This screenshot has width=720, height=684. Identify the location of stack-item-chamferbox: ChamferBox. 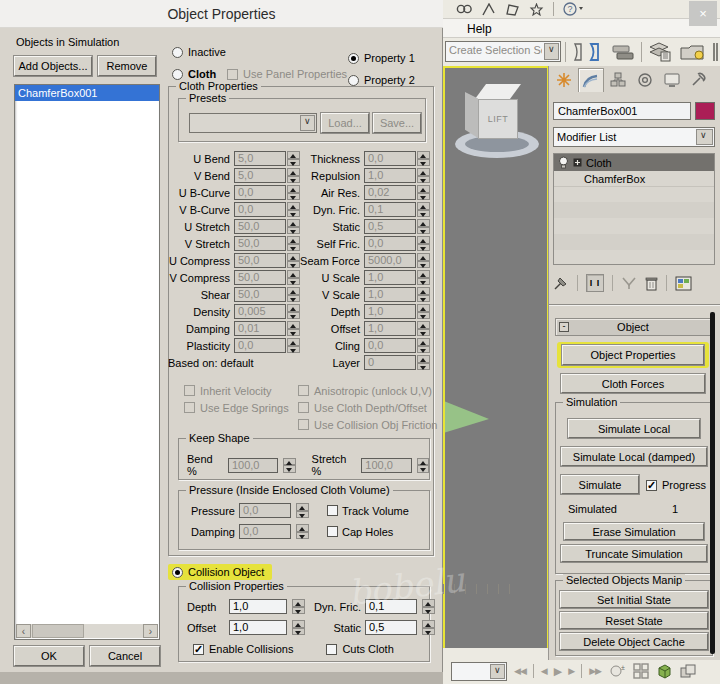
(634, 179).